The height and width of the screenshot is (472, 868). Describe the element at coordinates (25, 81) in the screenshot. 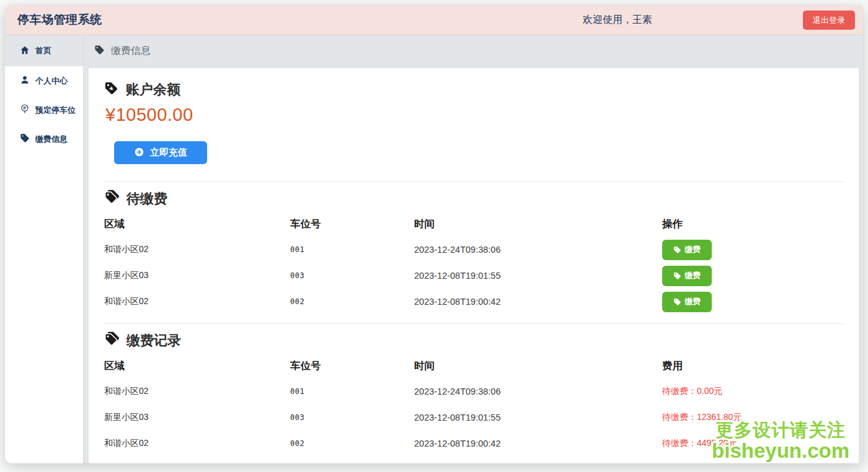

I see `user-icon` at that location.